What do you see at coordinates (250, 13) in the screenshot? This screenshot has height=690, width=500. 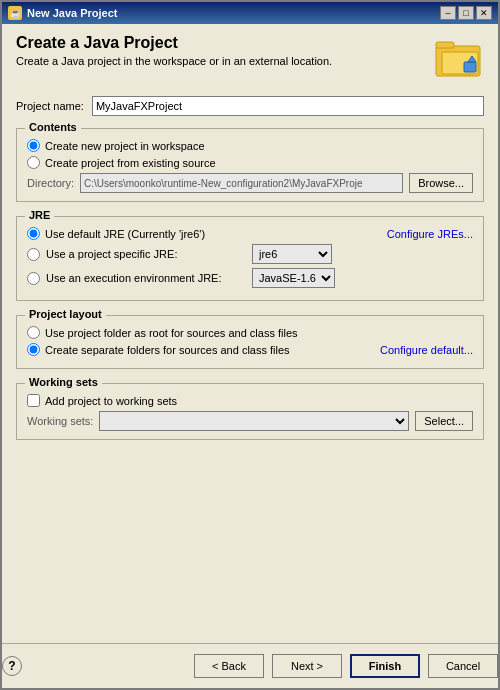 I see `title-bar: ☕ New Java Project – □ ✕` at bounding box center [250, 13].